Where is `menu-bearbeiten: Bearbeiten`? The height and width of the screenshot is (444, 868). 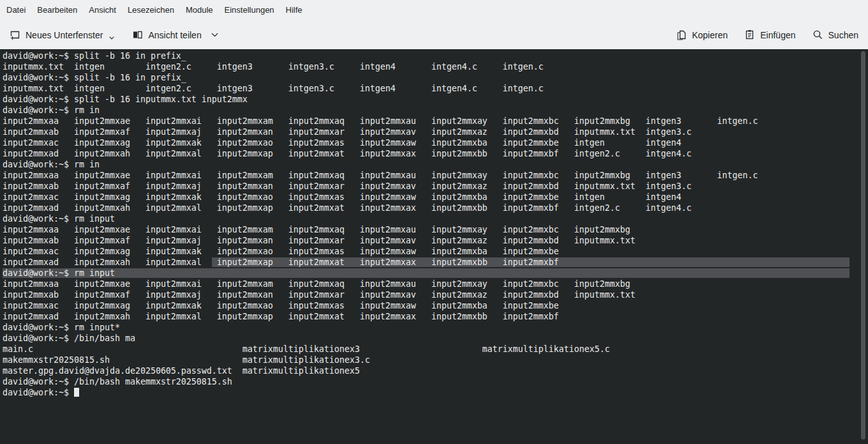 menu-bearbeiten: Bearbeiten is located at coordinates (57, 10).